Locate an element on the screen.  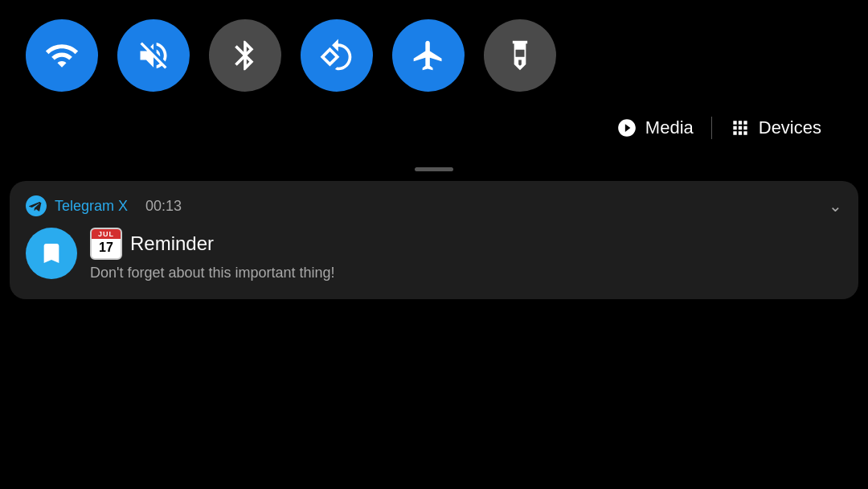
rotation-icon is located at coordinates (337, 55).